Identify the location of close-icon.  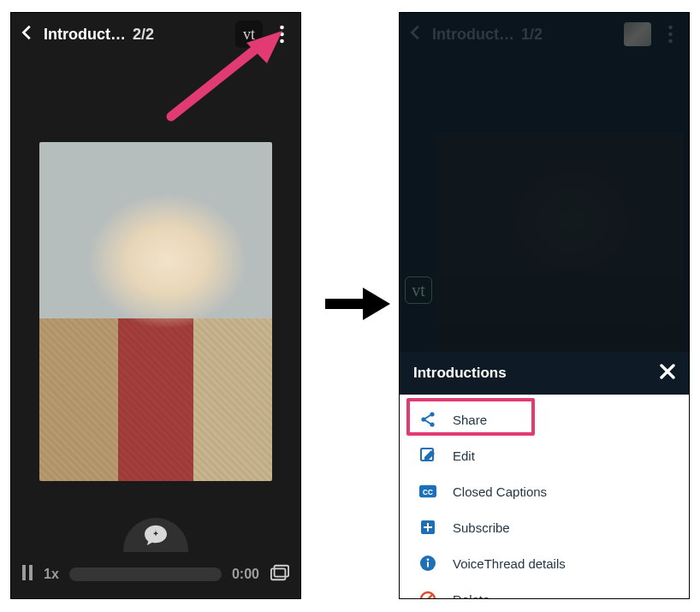
(667, 373).